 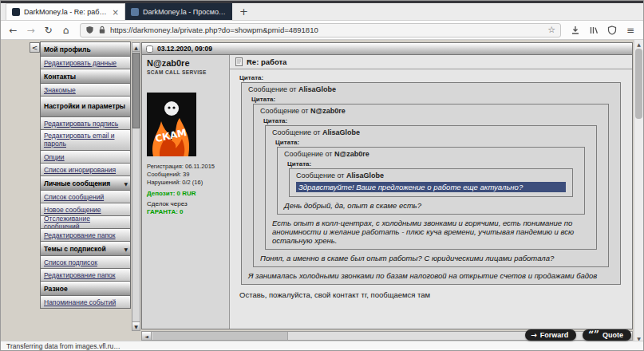 I want to click on scroll-down-icon: ▼, so click(x=136, y=325).